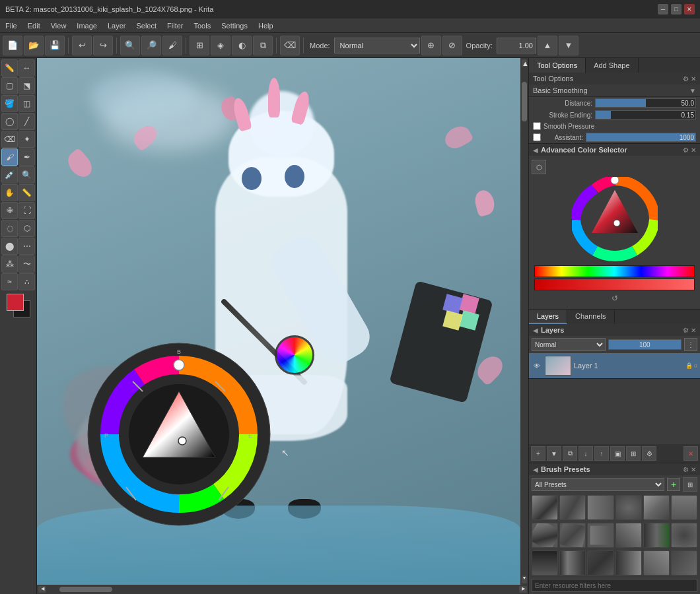 This screenshot has height=594, width=700. Describe the element at coordinates (34, 46) in the screenshot. I see `open-button: 📂` at that location.